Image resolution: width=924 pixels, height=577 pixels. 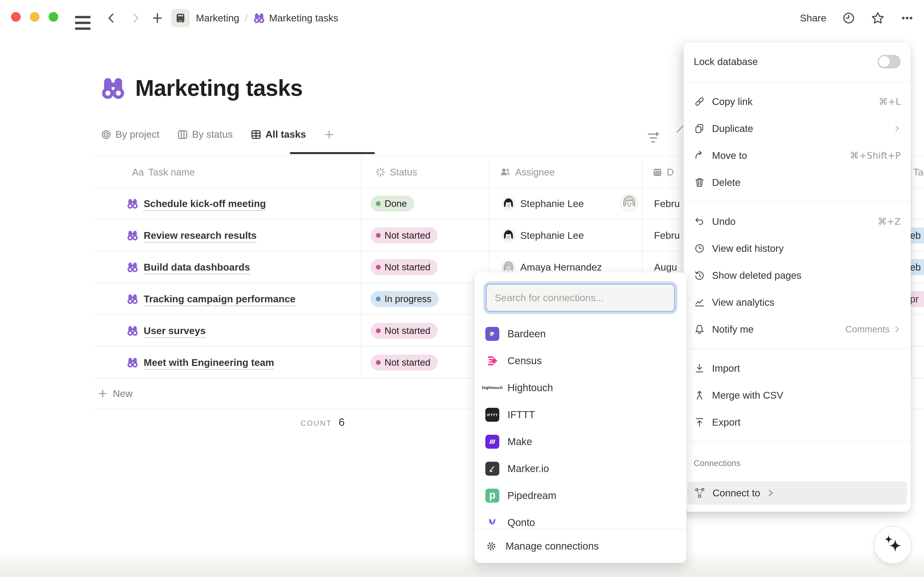 What do you see at coordinates (217, 134) in the screenshot?
I see `view-tabs: By project By status All tasks` at bounding box center [217, 134].